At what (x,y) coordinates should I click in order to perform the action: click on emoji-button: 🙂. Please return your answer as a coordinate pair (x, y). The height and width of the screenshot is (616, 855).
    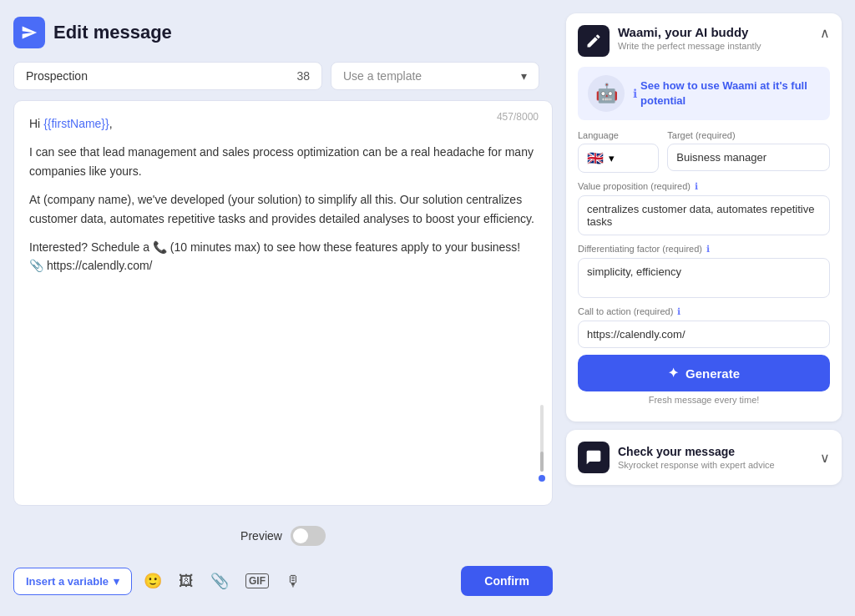
    Looking at the image, I should click on (153, 581).